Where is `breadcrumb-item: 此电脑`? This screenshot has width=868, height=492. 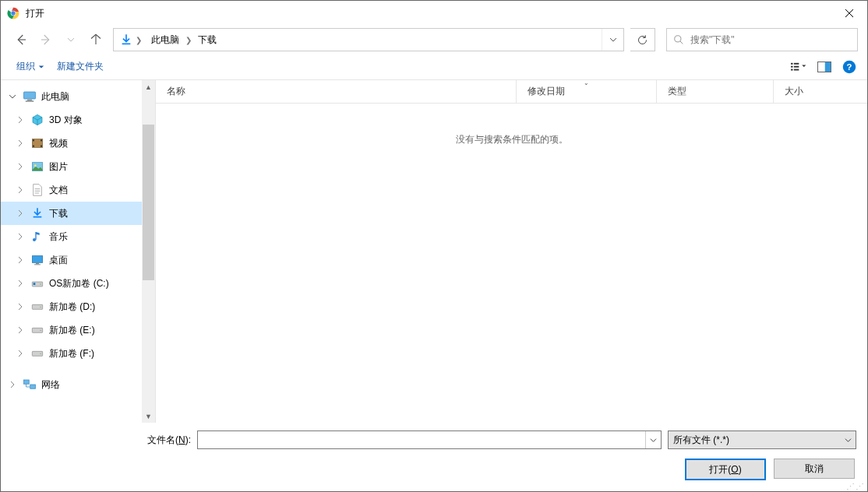 breadcrumb-item: 此电脑 is located at coordinates (165, 40).